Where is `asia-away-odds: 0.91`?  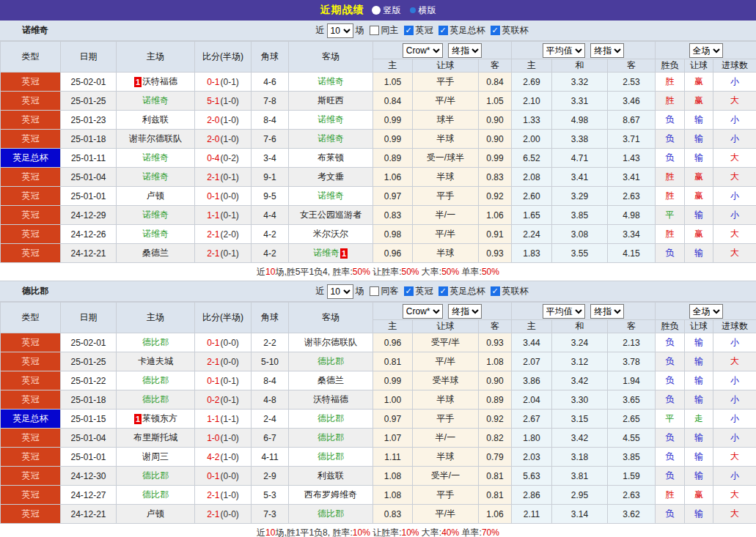
asia-away-odds: 0.91 is located at coordinates (496, 234).